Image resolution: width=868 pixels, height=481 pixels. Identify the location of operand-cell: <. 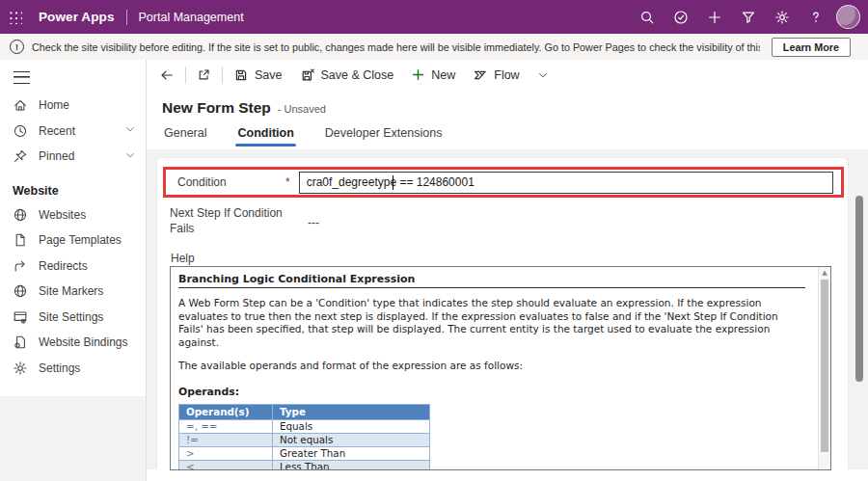
(226, 465).